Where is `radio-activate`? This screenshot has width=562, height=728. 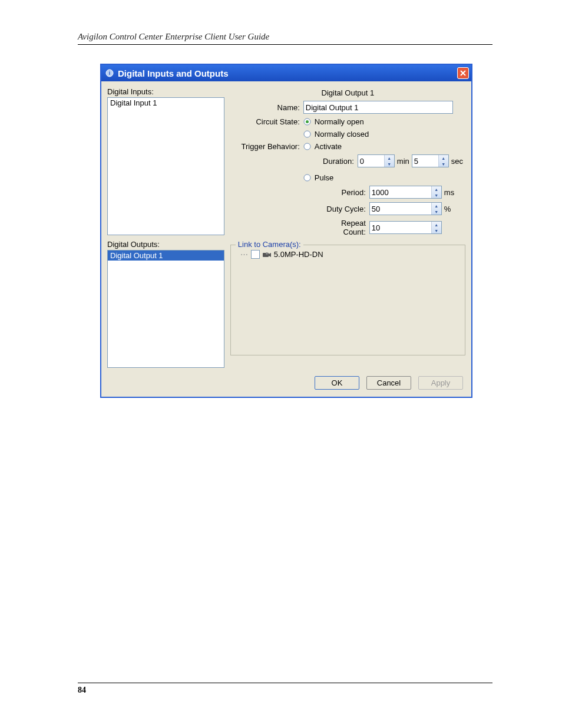
radio-activate is located at coordinates (308, 146).